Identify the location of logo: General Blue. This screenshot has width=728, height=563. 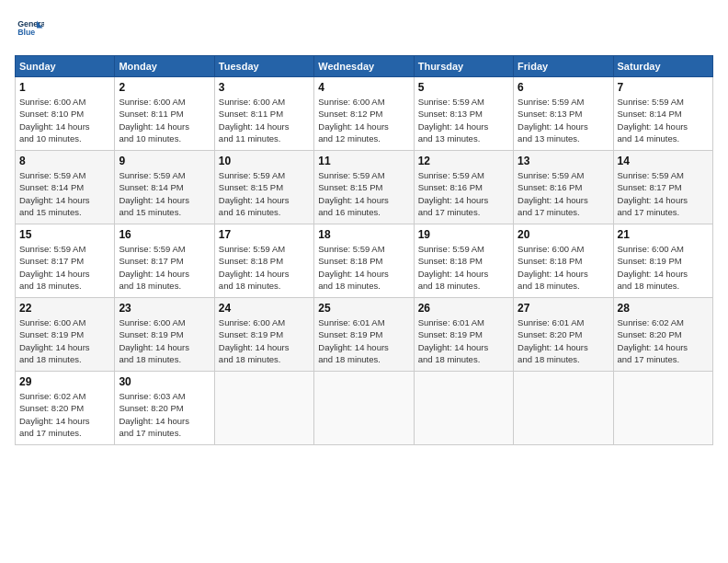
(31, 29).